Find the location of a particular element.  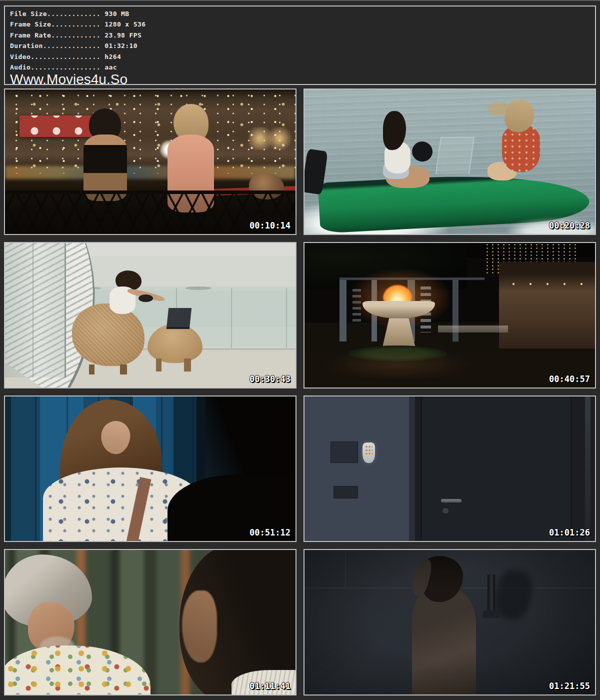

laptop is located at coordinates (179, 318).